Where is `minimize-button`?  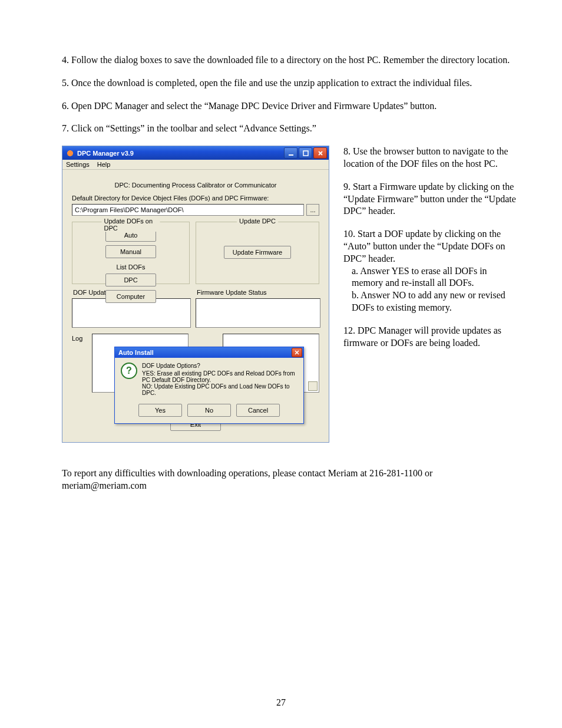
minimize-button is located at coordinates (291, 153).